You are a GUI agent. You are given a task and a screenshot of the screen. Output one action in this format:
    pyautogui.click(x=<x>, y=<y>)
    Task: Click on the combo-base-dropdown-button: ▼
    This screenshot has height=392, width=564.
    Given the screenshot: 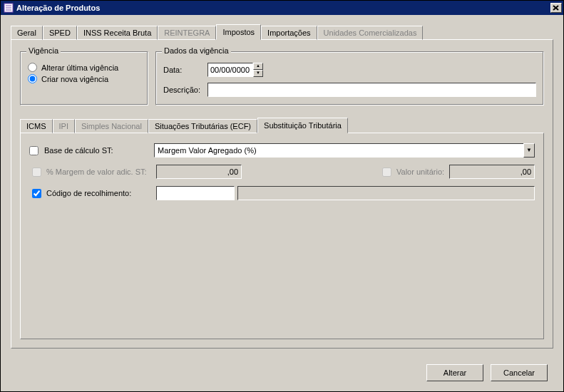 What is the action you would take?
    pyautogui.click(x=529, y=150)
    